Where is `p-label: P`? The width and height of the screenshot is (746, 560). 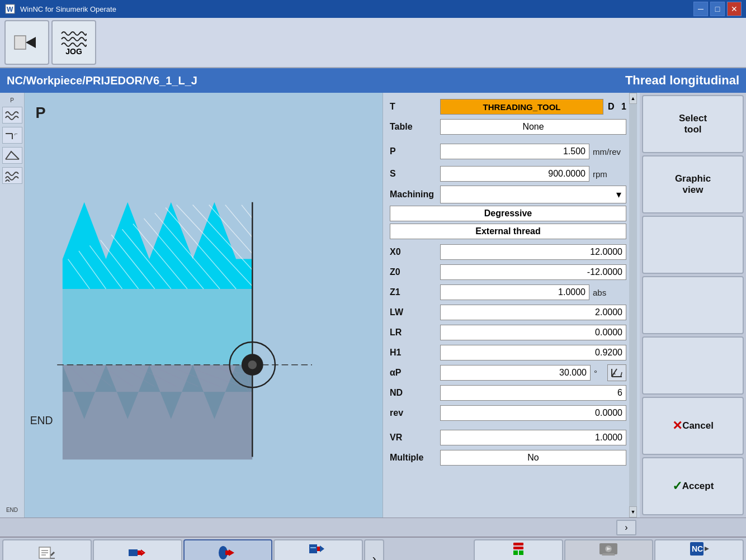
p-label: P is located at coordinates (415, 151).